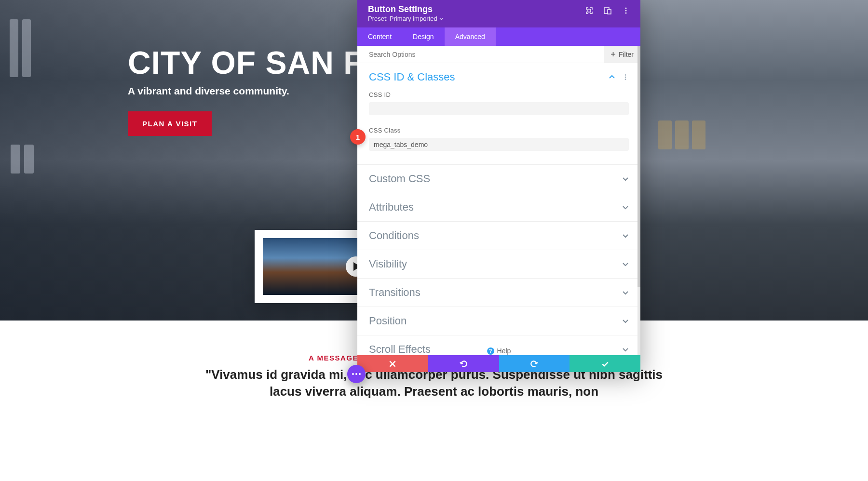 The width and height of the screenshot is (868, 481). I want to click on hero-subtitle: A vibrant and diverse community., so click(208, 91).